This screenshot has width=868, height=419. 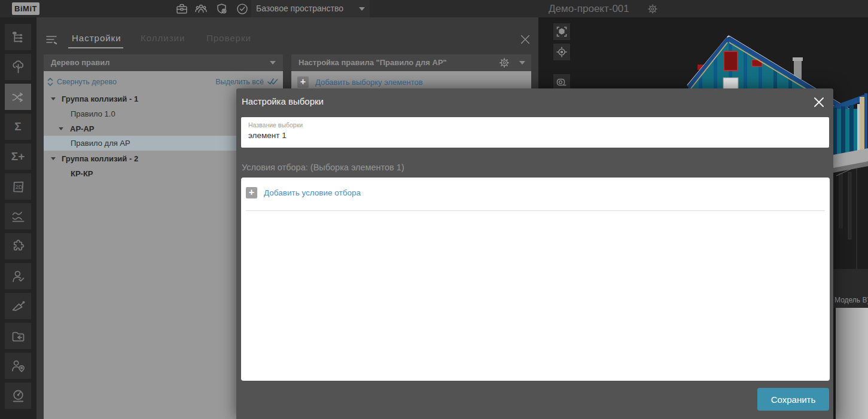 I want to click on tree-section-header: Дерево правил, so click(x=163, y=63).